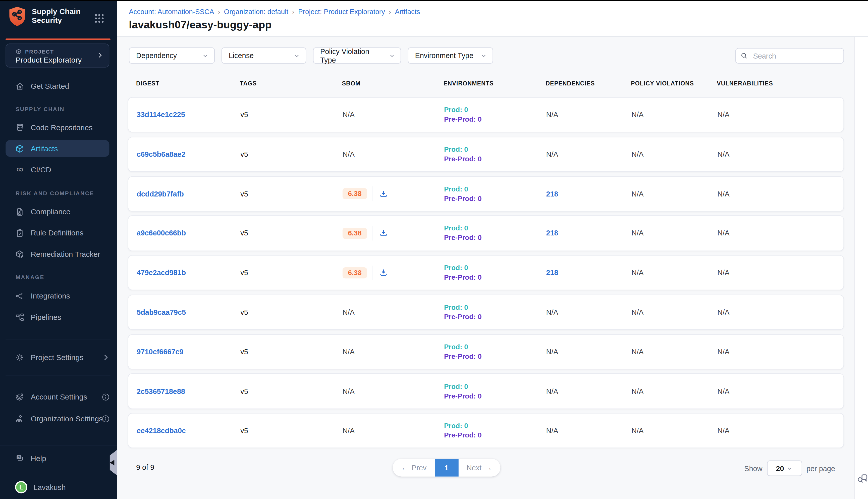 The height and width of the screenshot is (499, 868). What do you see at coordinates (486, 352) in the screenshot?
I see `table-row: 9710cf6667c9 v5 N/A Prod: 0Pre-Prod: 0 N…` at bounding box center [486, 352].